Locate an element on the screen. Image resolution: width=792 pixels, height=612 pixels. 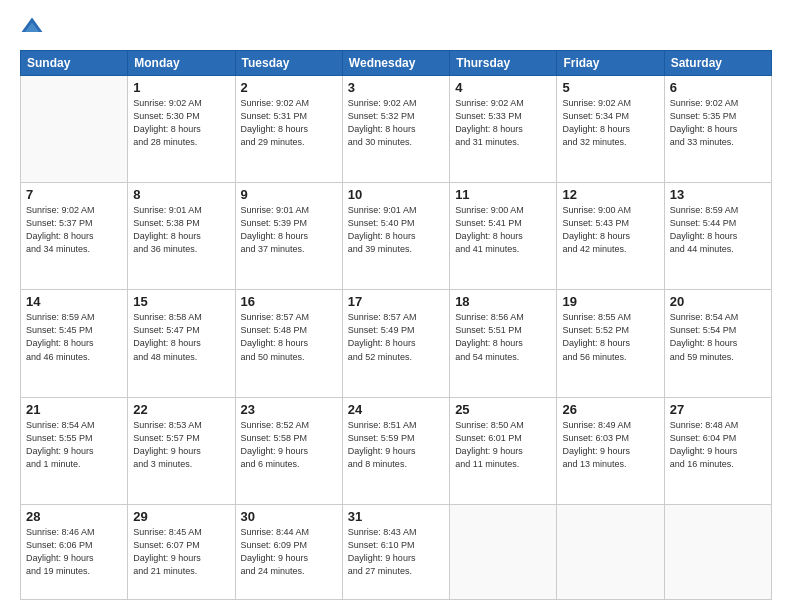
day-number: 13 is located at coordinates (718, 194).